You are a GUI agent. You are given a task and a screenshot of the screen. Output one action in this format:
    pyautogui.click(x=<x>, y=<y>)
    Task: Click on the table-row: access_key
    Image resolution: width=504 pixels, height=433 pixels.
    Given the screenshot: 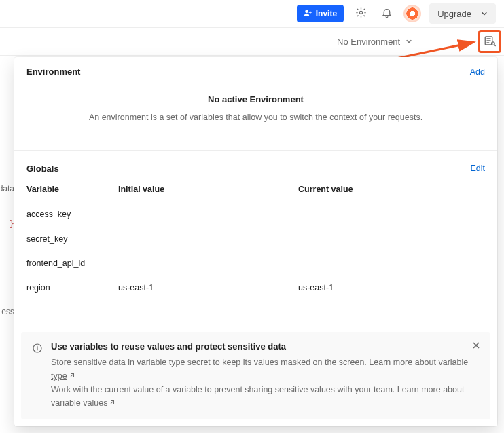 What is the action you would take?
    pyautogui.click(x=255, y=214)
    